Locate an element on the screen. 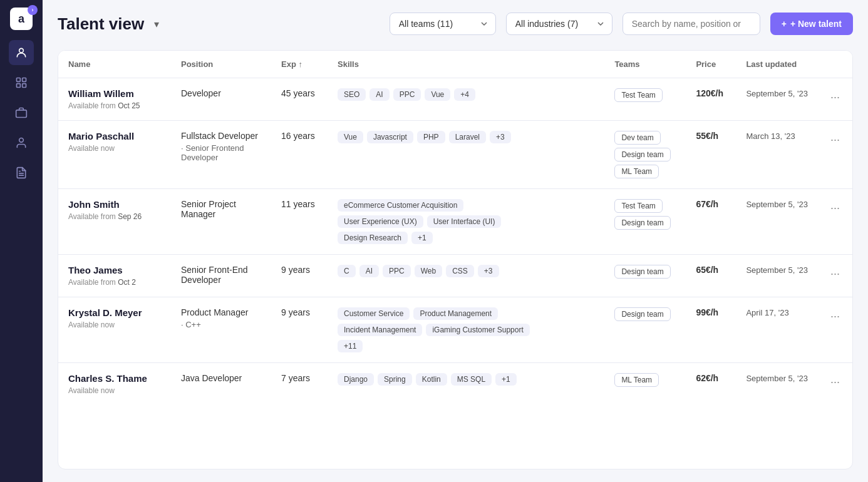 This screenshot has width=868, height=482. availability: Available from Oct 2 is located at coordinates (115, 282).